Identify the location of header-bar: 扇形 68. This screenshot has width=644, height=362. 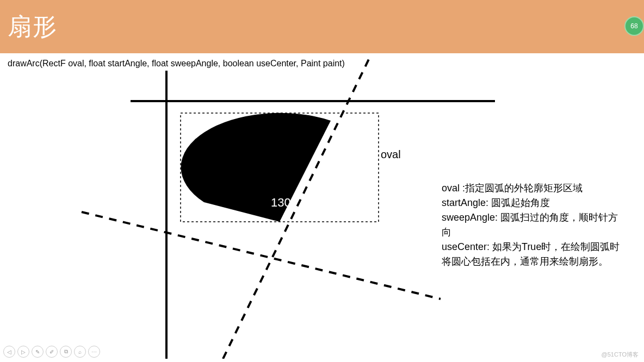
(322, 27).